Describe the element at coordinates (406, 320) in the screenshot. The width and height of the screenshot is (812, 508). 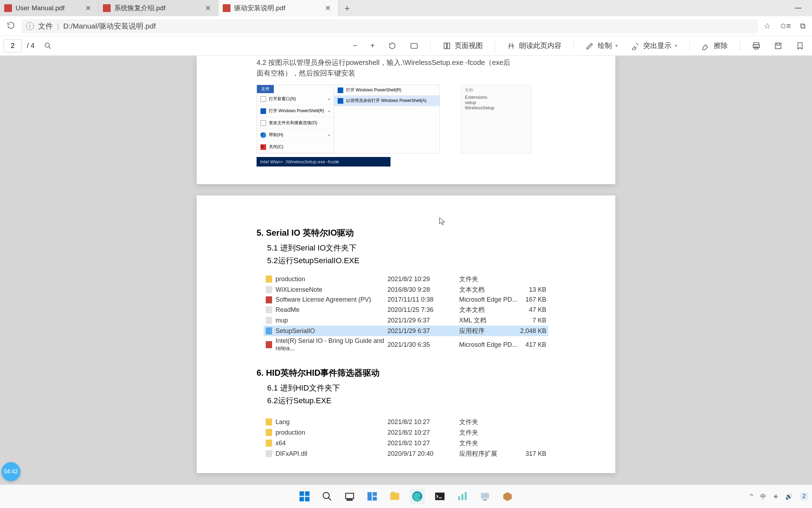
I see `file-row: mup2021/1/29 6:37XML 文档7 KB` at that location.